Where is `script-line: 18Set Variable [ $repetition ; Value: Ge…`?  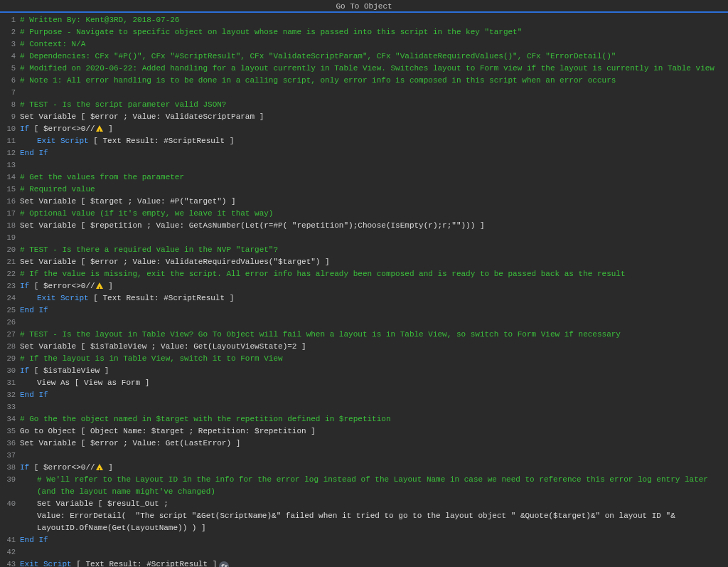
script-line: 18Set Variable [ $repetition ; Value: Ge… is located at coordinates (364, 226).